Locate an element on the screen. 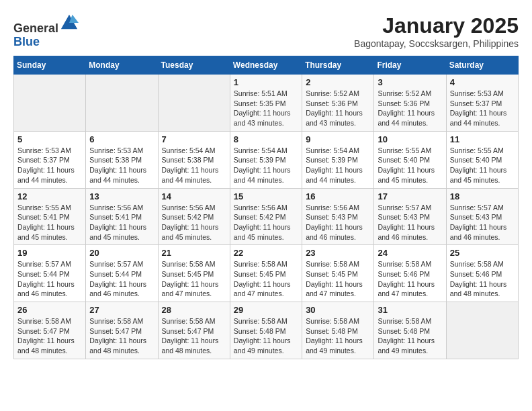  day-detail: Sunrise: 5:57 AMSunset: 5:44 PMDaylight:… is located at coordinates (122, 279).